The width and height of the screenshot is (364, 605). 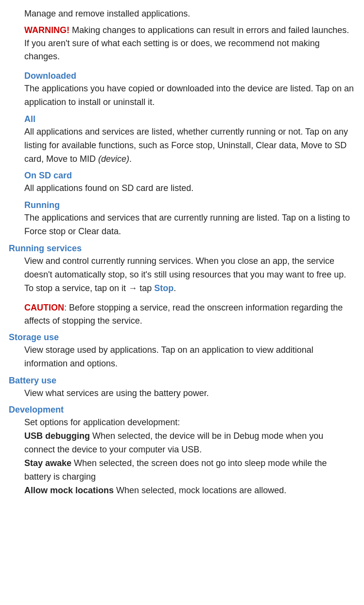 I want to click on section-running-services: Running services View and control curren…, so click(x=182, y=286).